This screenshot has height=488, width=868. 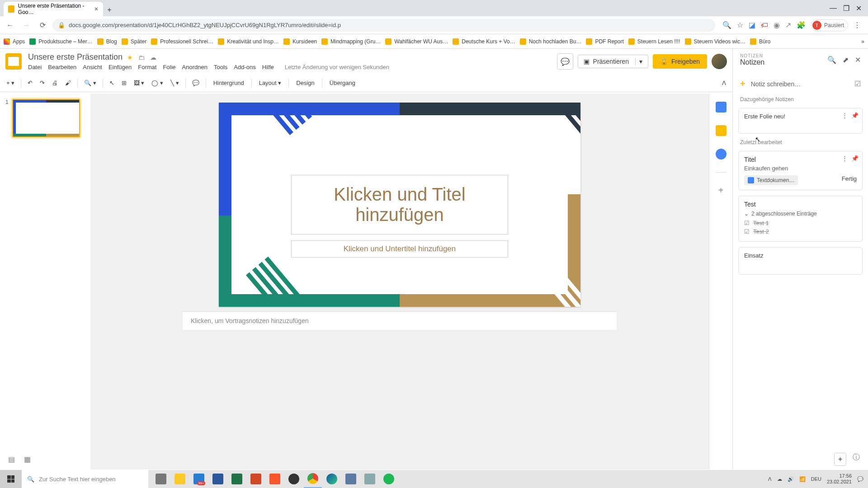 What do you see at coordinates (180, 479) in the screenshot?
I see `file-explorer-icon` at bounding box center [180, 479].